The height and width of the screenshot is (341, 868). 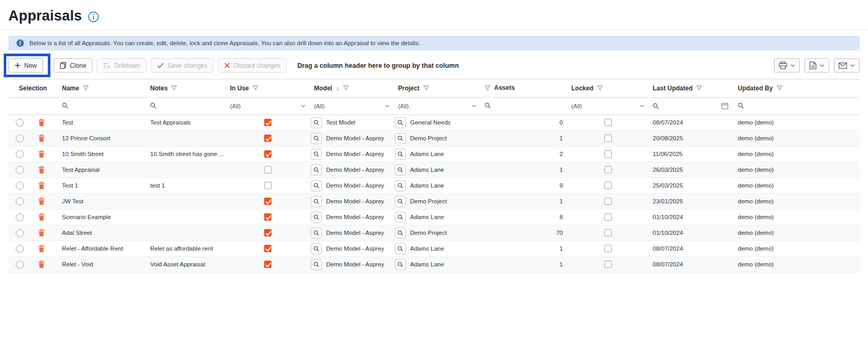 What do you see at coordinates (268, 88) in the screenshot?
I see `column-header-in-use: In Use` at bounding box center [268, 88].